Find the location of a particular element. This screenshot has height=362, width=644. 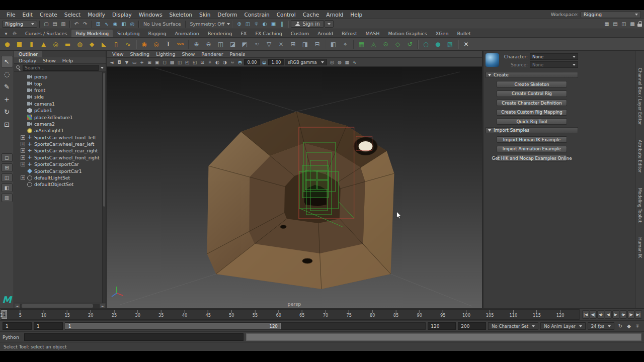

shelf-tab: Poly Modeling is located at coordinates (92, 33).